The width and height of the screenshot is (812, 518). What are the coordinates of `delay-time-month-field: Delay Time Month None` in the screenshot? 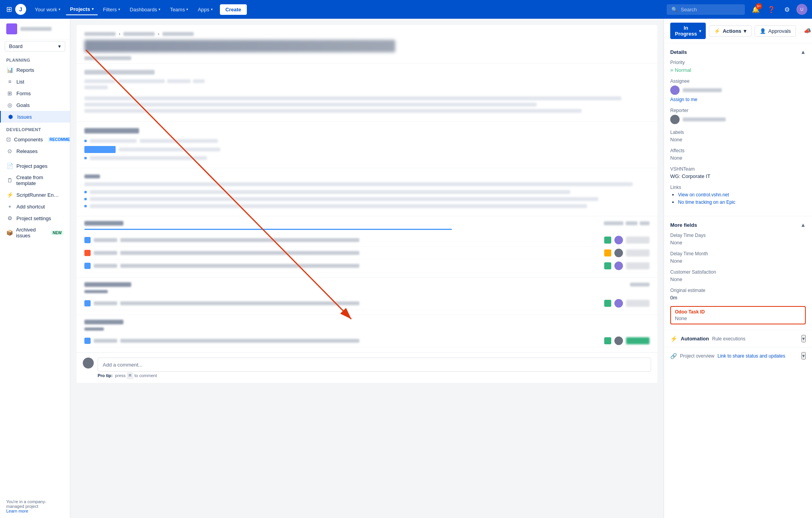 It's located at (738, 258).